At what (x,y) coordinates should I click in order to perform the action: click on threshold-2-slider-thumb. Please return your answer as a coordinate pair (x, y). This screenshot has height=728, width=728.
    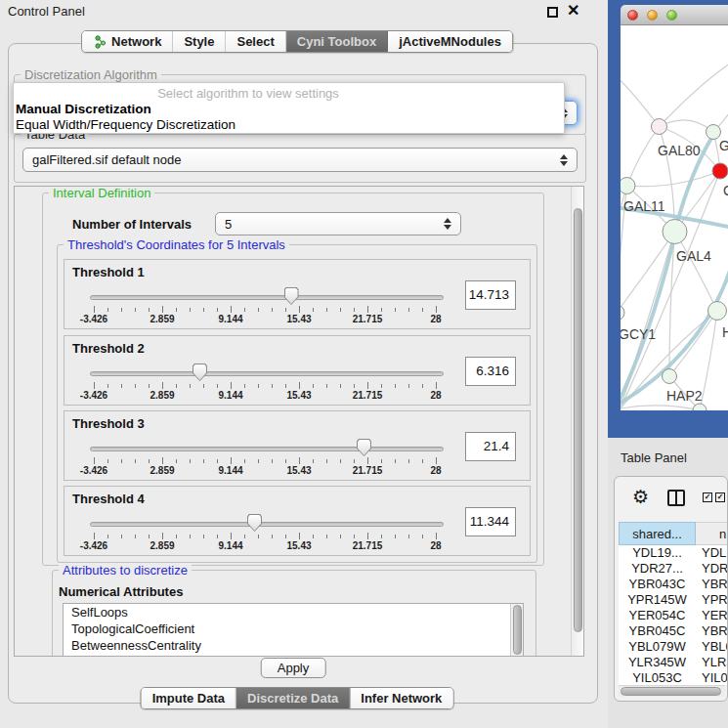
    Looking at the image, I should click on (199, 372).